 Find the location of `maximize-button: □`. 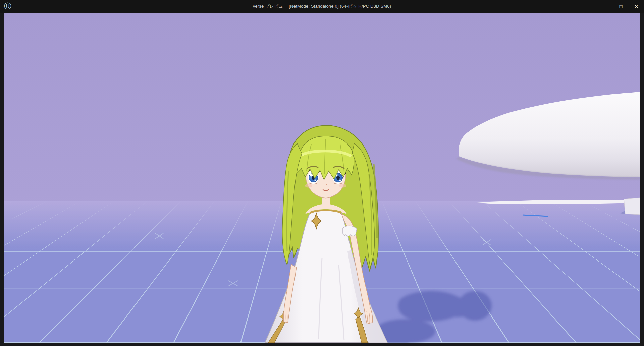

maximize-button: □ is located at coordinates (621, 6).